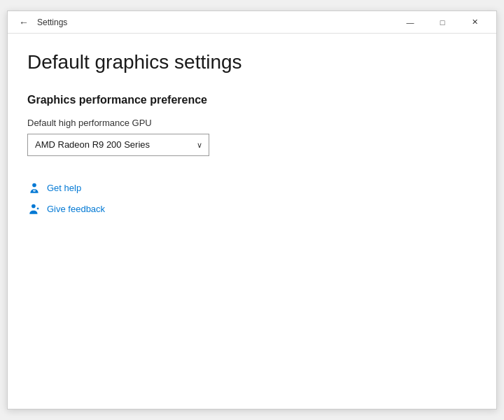 The height and width of the screenshot is (420, 504). What do you see at coordinates (410, 22) in the screenshot?
I see `minimize-button: —` at bounding box center [410, 22].